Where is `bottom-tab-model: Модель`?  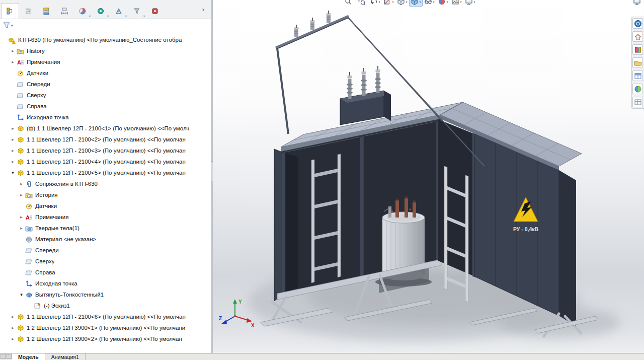
bottom-tab-model: Модель is located at coordinates (29, 356).